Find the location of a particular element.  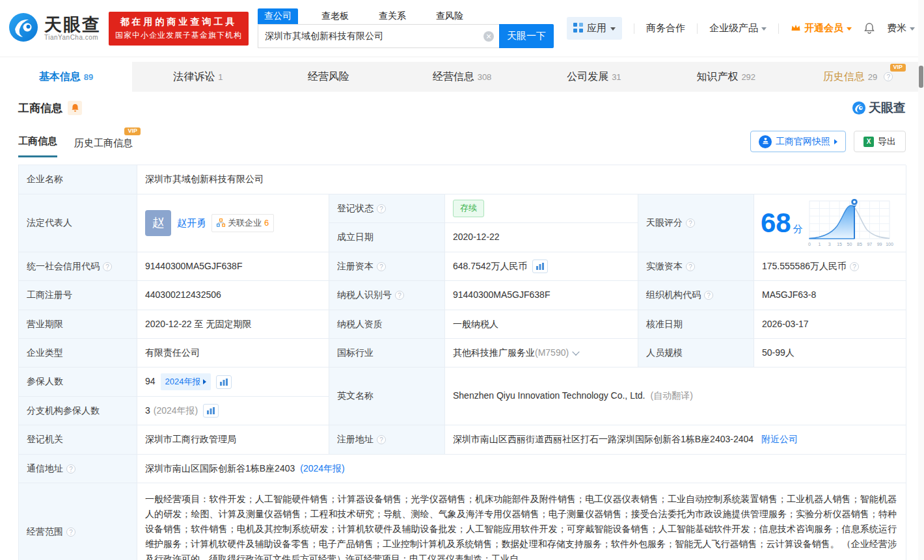

header-nav: 应用 商务合作 企业级产品 开通会员 is located at coordinates (741, 29).